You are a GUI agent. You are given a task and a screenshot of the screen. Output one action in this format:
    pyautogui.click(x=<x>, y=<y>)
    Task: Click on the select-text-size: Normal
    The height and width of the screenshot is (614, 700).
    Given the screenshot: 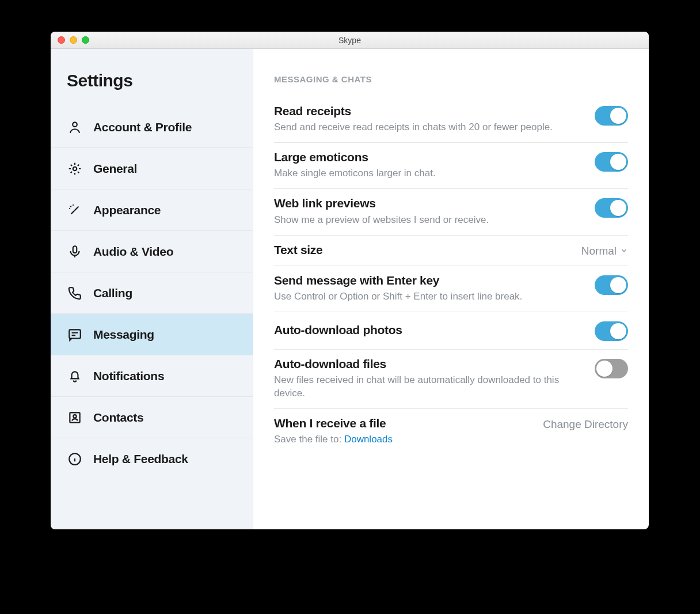 What is the action you would take?
    pyautogui.click(x=604, y=251)
    